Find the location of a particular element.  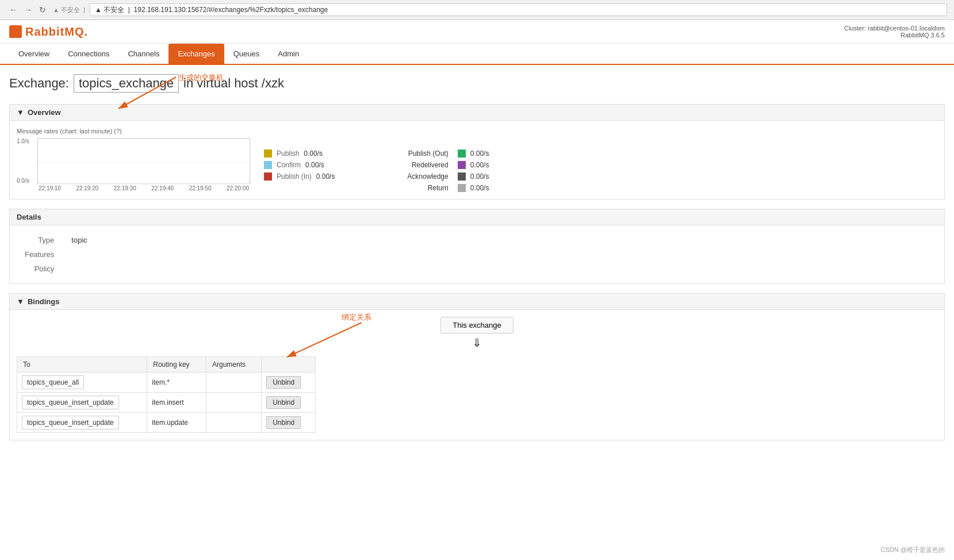

legend-redelivered: Redelivered 0.00/s is located at coordinates (453, 165).